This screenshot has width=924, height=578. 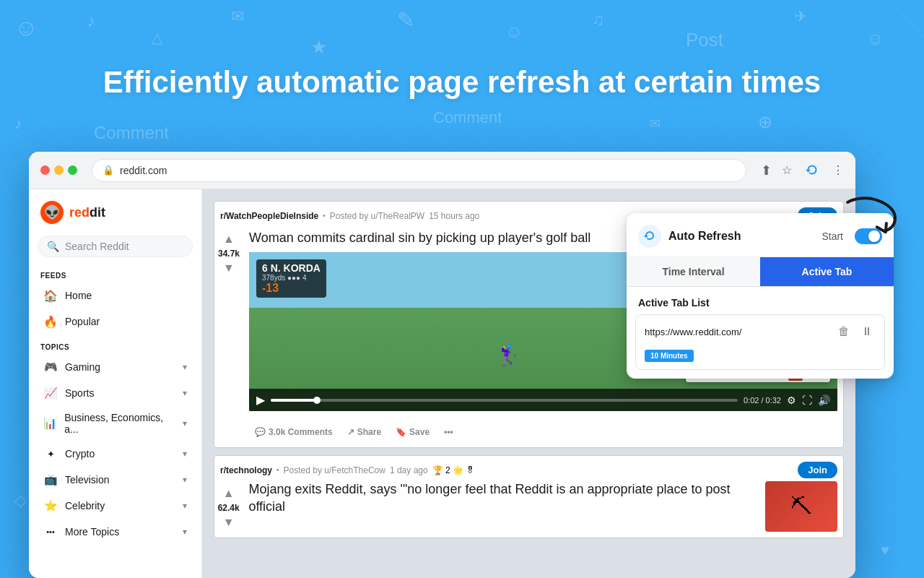 What do you see at coordinates (504, 506) in the screenshot?
I see `post2-text-body: Mojang exits Reddit, says '"no longer fe…` at bounding box center [504, 506].